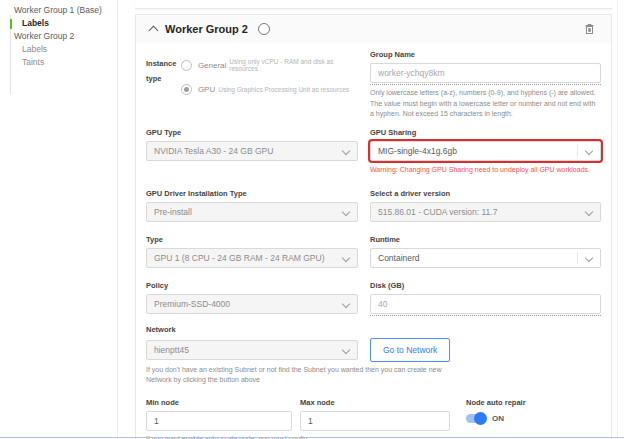  What do you see at coordinates (252, 304) in the screenshot?
I see `policy-select: Premium-SSD-4000` at bounding box center [252, 304].